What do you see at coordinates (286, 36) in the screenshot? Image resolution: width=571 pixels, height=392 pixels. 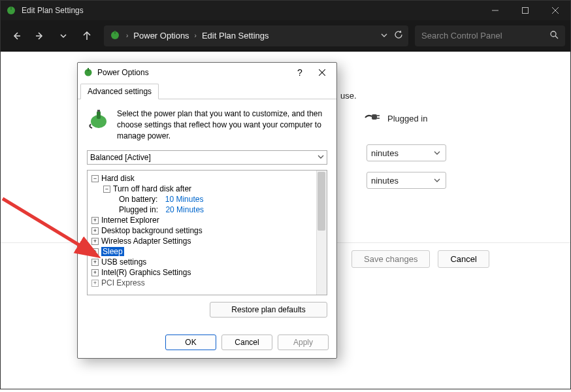 I see `toolbar: › Power Options › Edit Plan Settings Sea…` at bounding box center [286, 36].